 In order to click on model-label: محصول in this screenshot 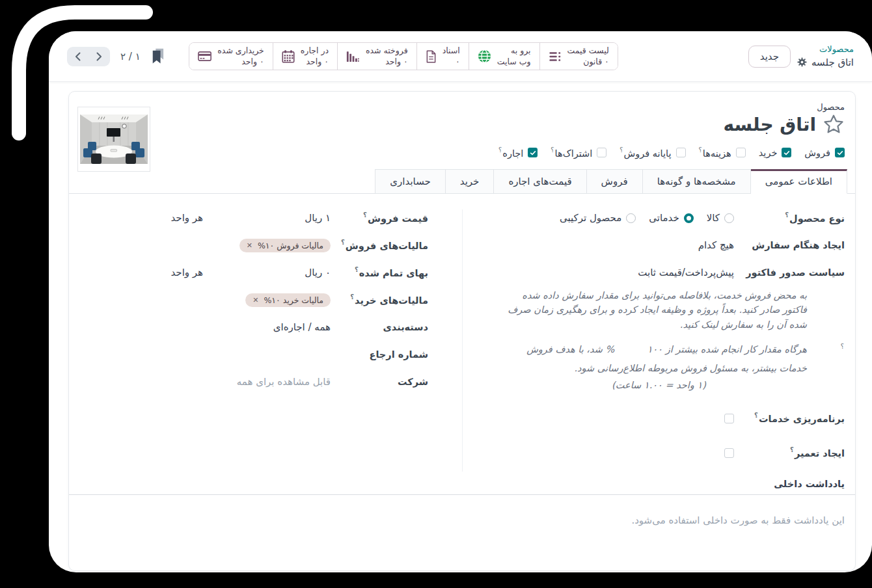, I will do `click(462, 107)`.